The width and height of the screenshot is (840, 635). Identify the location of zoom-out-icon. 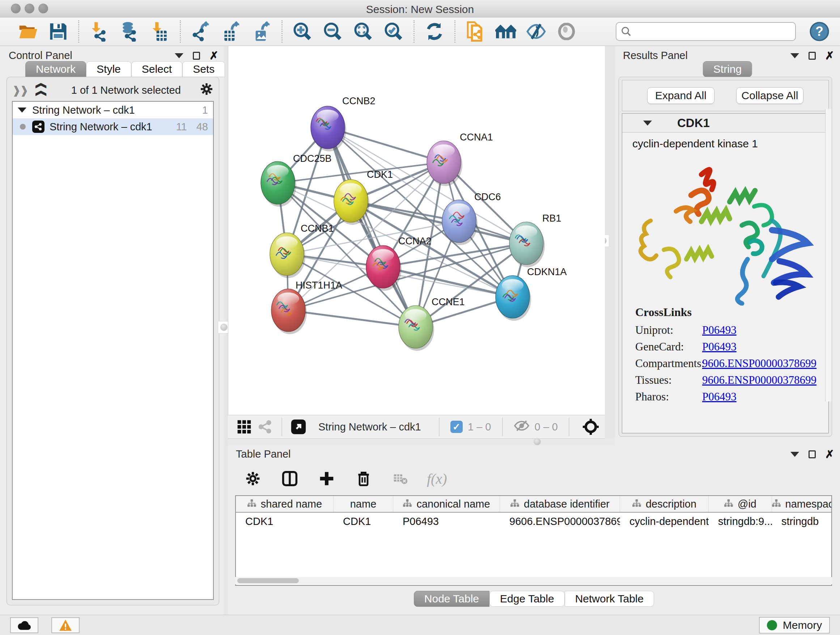
(333, 32).